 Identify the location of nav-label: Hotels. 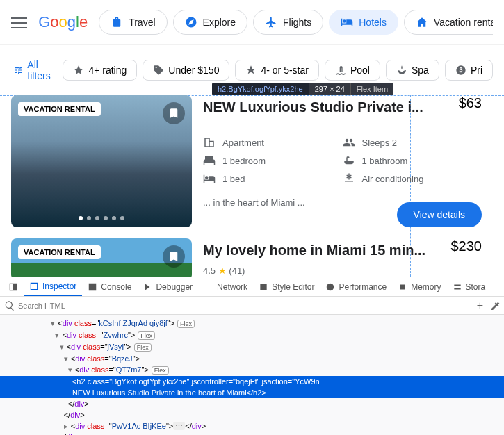
(373, 22).